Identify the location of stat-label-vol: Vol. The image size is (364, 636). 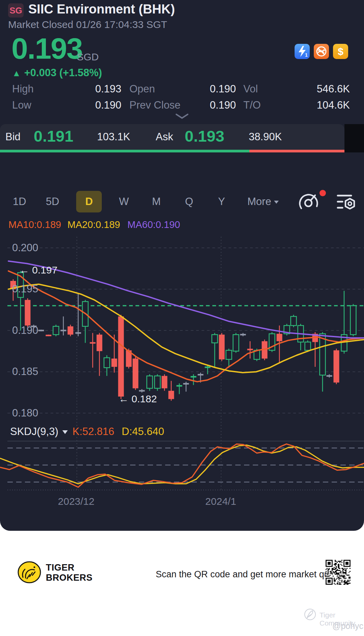
(251, 89).